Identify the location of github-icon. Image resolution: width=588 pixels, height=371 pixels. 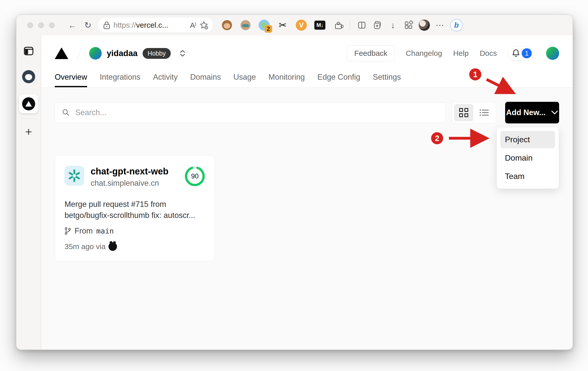
(113, 247).